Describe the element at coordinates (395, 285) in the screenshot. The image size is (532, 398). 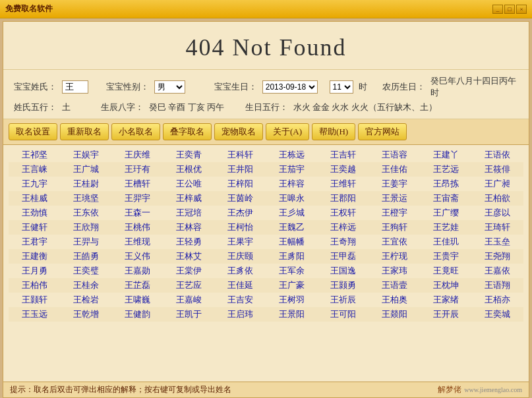
I see `name-cell: 王语壹` at that location.